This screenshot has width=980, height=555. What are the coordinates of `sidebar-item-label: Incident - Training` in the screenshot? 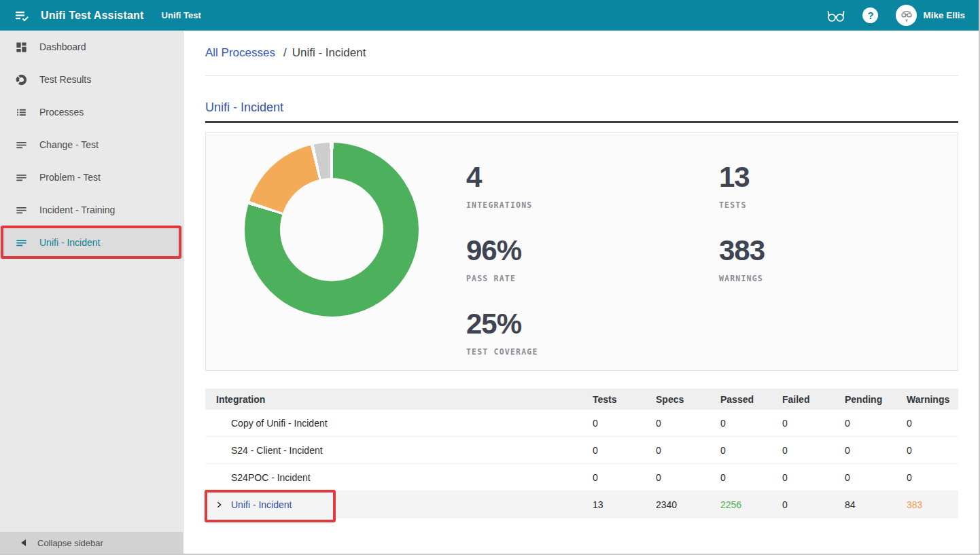 It's located at (77, 210).